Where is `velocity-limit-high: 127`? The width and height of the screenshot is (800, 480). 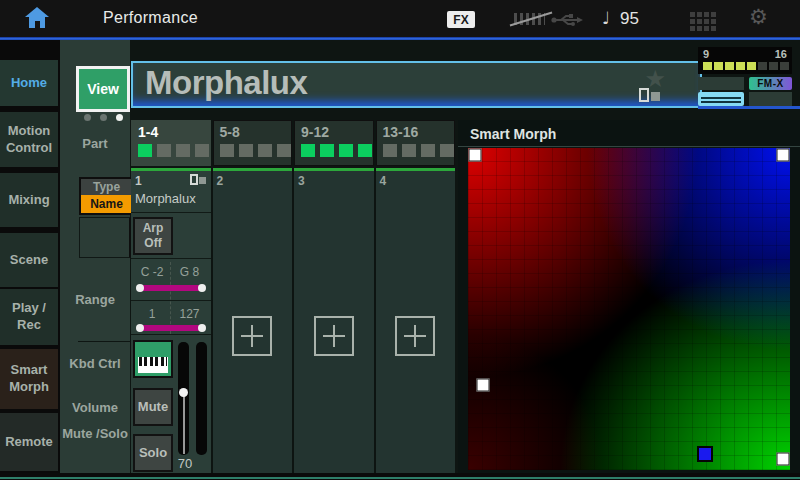 velocity-limit-high: 127 is located at coordinates (190, 314).